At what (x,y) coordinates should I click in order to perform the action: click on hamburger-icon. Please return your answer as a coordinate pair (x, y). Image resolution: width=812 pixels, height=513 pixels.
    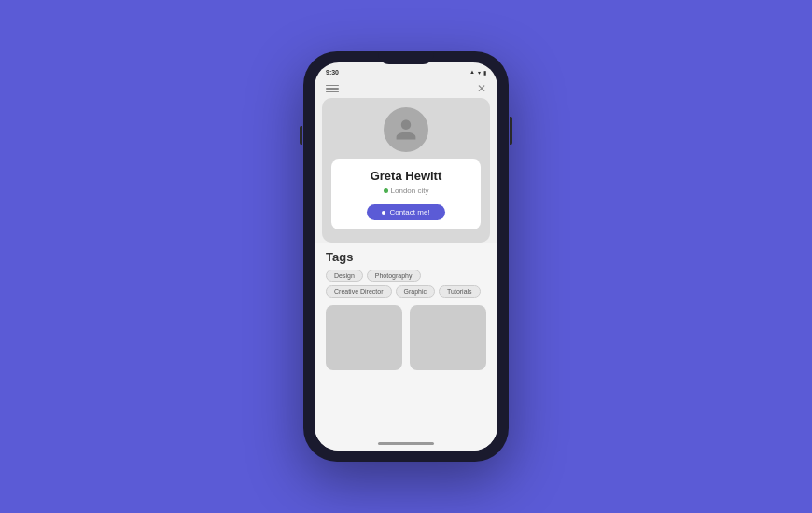
    Looking at the image, I should click on (332, 90).